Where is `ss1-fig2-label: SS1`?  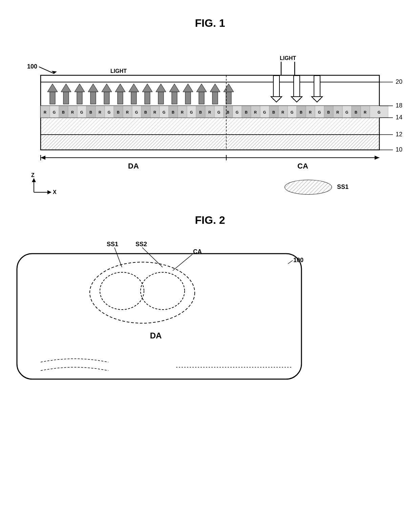
ss1-fig2-label: SS1 is located at coordinates (112, 244).